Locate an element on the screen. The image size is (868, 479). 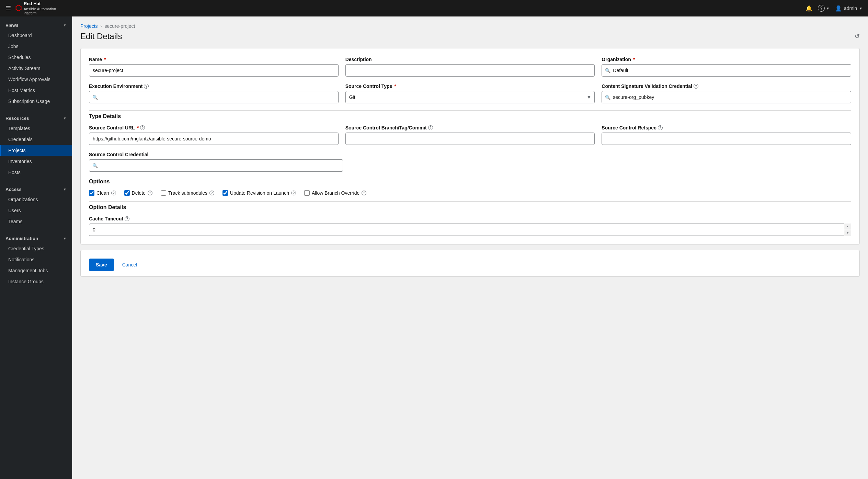
delete-label: Delete is located at coordinates (139, 193).